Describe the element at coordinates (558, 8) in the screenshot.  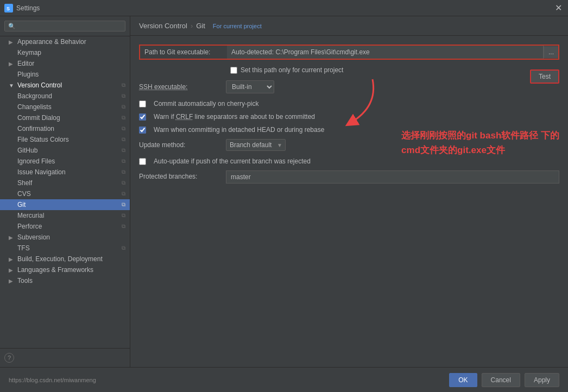
I see `close-button: ✕` at that location.